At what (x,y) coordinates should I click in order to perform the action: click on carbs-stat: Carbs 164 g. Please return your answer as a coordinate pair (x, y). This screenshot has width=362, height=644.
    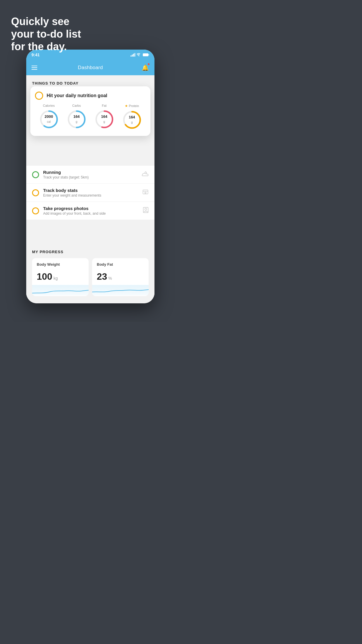
    Looking at the image, I should click on (77, 117).